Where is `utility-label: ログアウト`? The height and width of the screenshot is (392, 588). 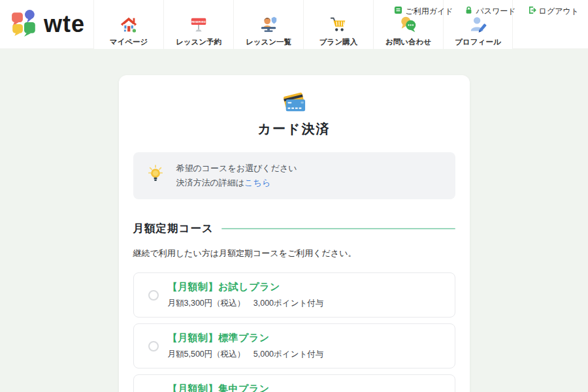 utility-label: ログアウト is located at coordinates (559, 12).